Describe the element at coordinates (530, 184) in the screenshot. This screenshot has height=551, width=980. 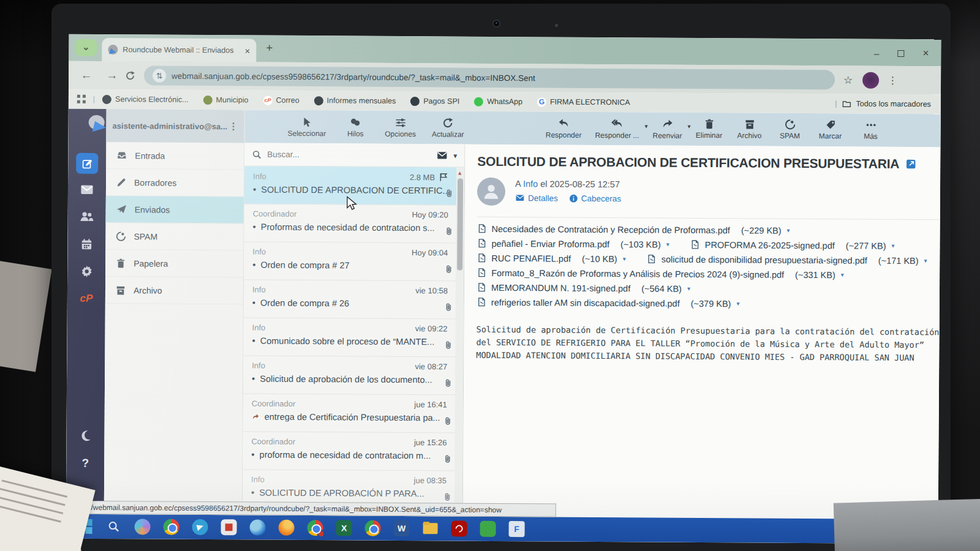
I see `recipient-link: Info` at that location.